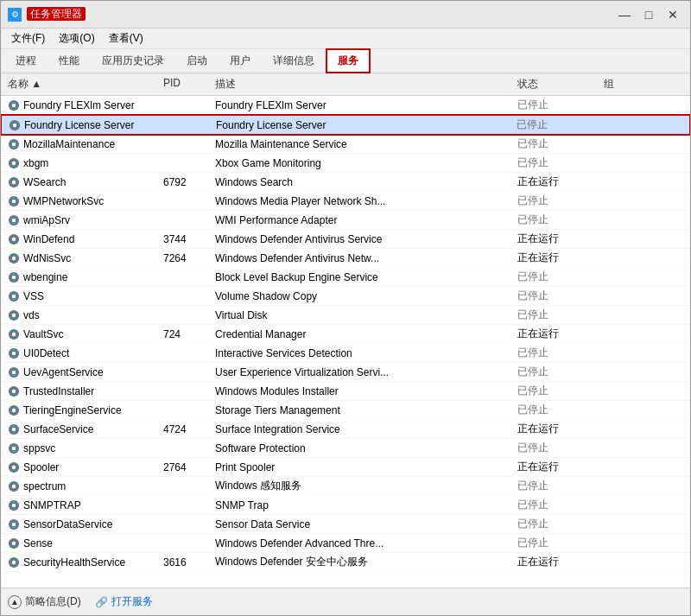 The height and width of the screenshot is (616, 691). I want to click on menu-view: 查看(V), so click(126, 38).